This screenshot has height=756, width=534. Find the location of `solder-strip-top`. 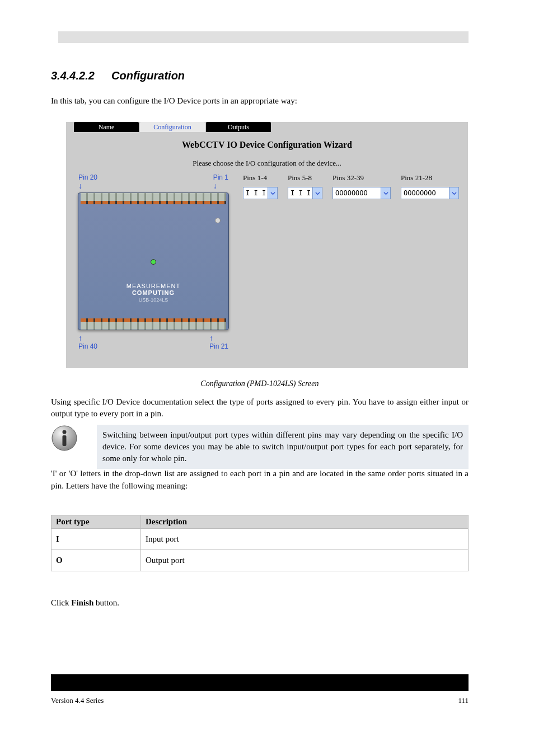

solder-strip-top is located at coordinates (153, 203).